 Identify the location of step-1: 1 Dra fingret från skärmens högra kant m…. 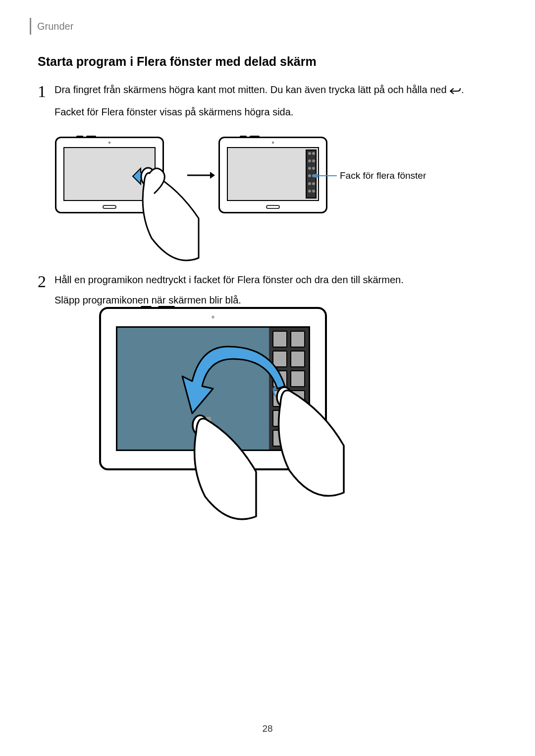
(268, 101).